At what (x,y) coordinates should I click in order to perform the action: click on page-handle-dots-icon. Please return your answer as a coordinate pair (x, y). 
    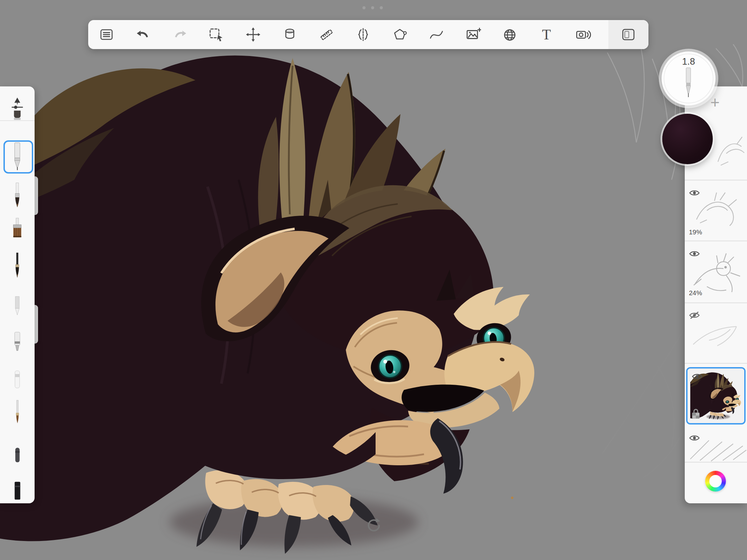
    Looking at the image, I should click on (373, 8).